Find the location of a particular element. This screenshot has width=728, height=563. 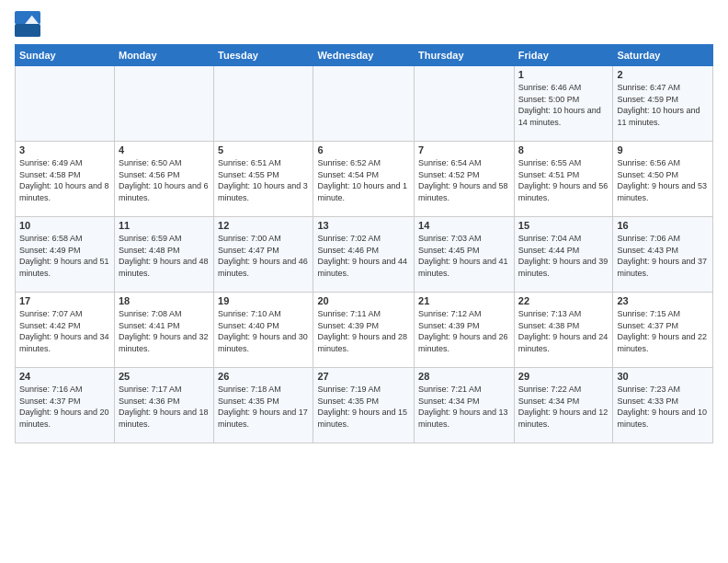

day-cell: 20Sunrise: 7:11 AM Sunset: 4:39 PM Dayli… is located at coordinates (364, 330).